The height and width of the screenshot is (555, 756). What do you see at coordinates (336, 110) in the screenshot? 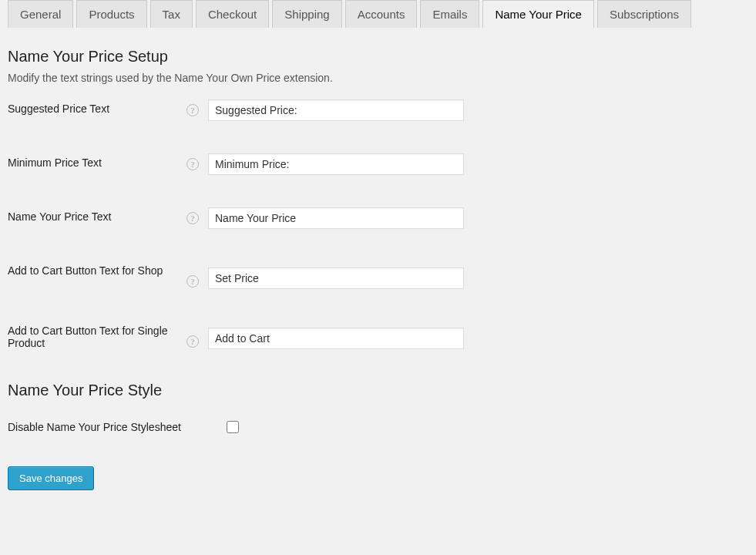
I see `input-suggested-price` at bounding box center [336, 110].